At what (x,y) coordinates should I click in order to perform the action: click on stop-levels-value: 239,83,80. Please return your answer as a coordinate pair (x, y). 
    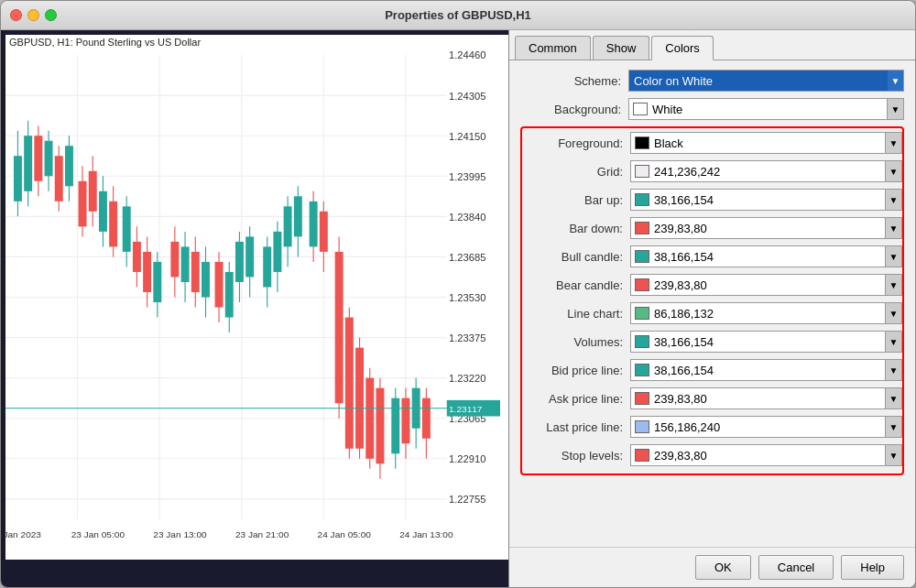
    Looking at the image, I should click on (681, 456).